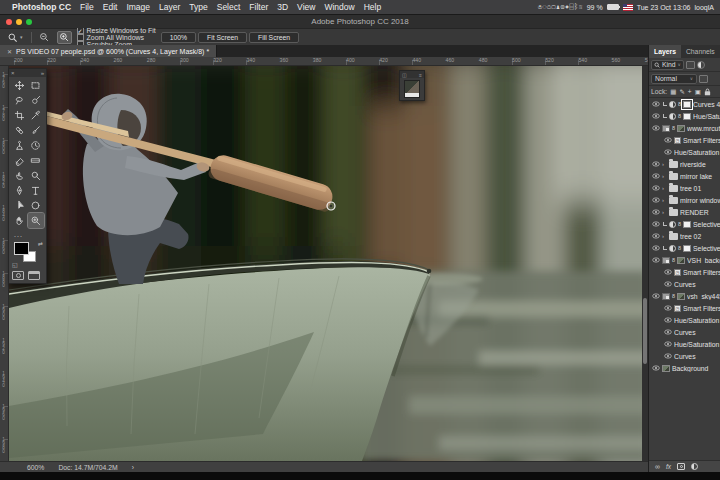 Image resolution: width=720 pixels, height=480 pixels. What do you see at coordinates (701, 65) in the screenshot?
I see `filter-adjustment-layers-icon` at bounding box center [701, 65].